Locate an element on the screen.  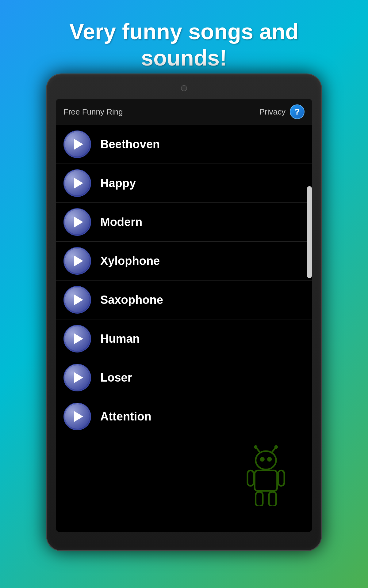
help-button: ? is located at coordinates (297, 112).